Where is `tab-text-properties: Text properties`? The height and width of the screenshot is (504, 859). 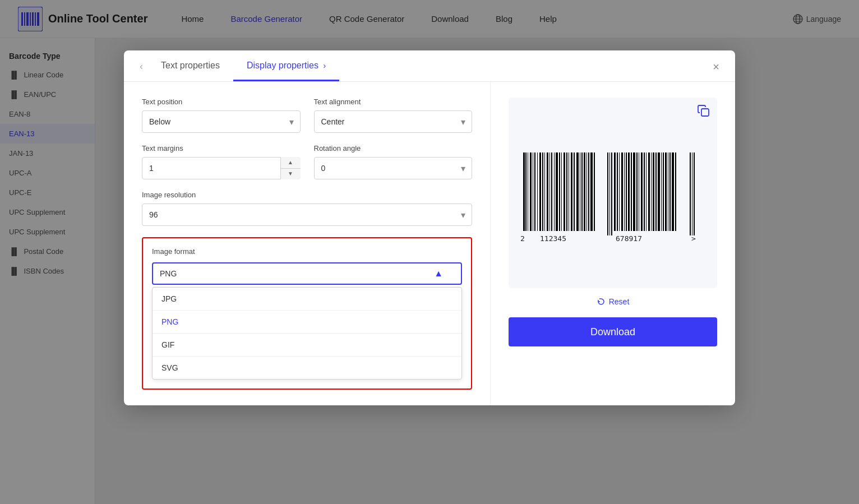 tab-text-properties: Text properties is located at coordinates (191, 71).